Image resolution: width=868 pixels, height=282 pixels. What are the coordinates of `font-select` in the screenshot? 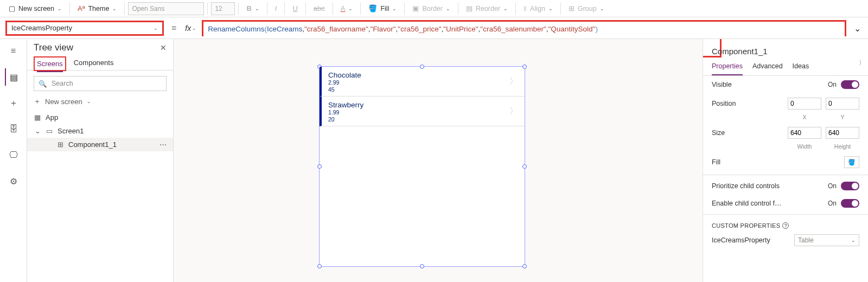 It's located at (166, 9).